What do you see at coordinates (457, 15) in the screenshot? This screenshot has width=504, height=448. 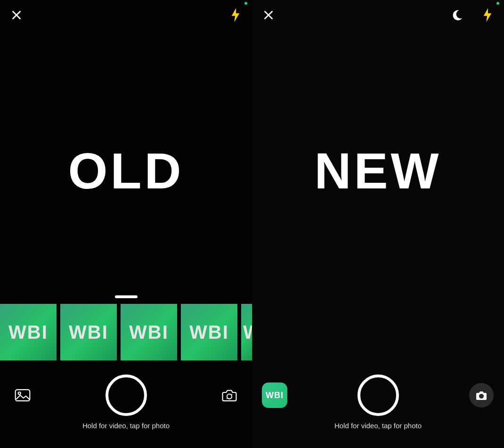 I see `night-mode-toggle` at bounding box center [457, 15].